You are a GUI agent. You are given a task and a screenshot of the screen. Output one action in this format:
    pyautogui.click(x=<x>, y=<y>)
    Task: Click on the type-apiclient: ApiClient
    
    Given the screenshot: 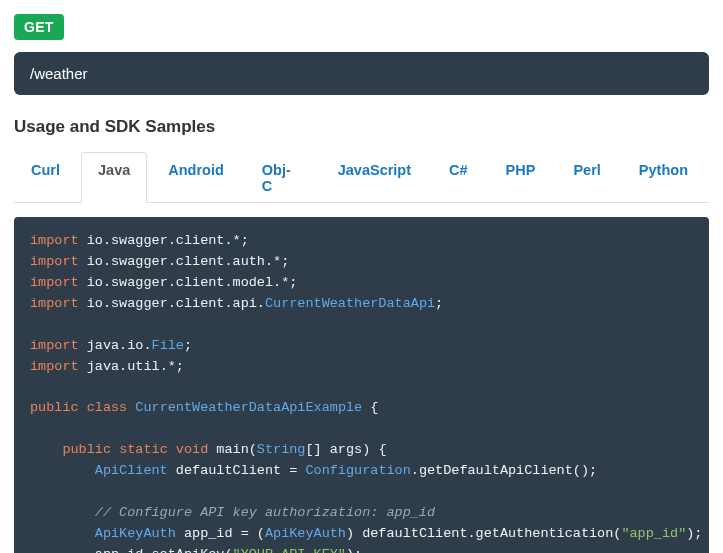 What is the action you would take?
    pyautogui.click(x=132, y=470)
    